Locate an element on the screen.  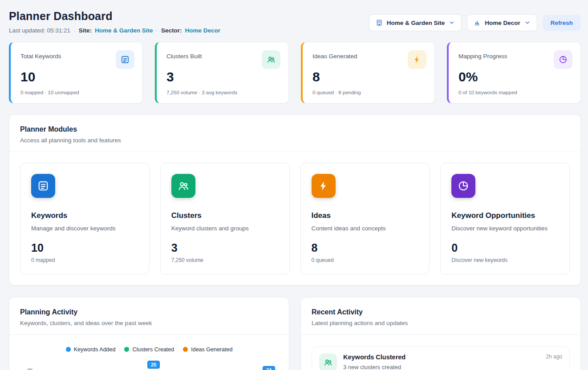
stat-label: Clusters Built is located at coordinates (184, 55).